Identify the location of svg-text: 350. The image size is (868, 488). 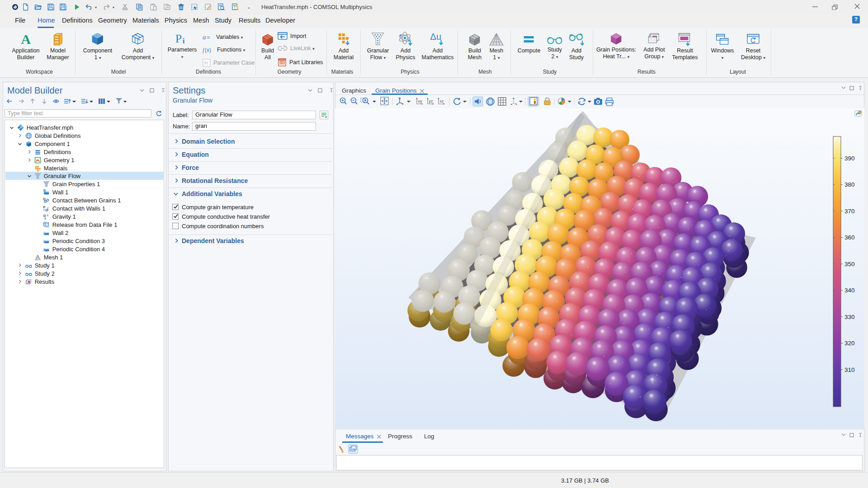
(850, 264).